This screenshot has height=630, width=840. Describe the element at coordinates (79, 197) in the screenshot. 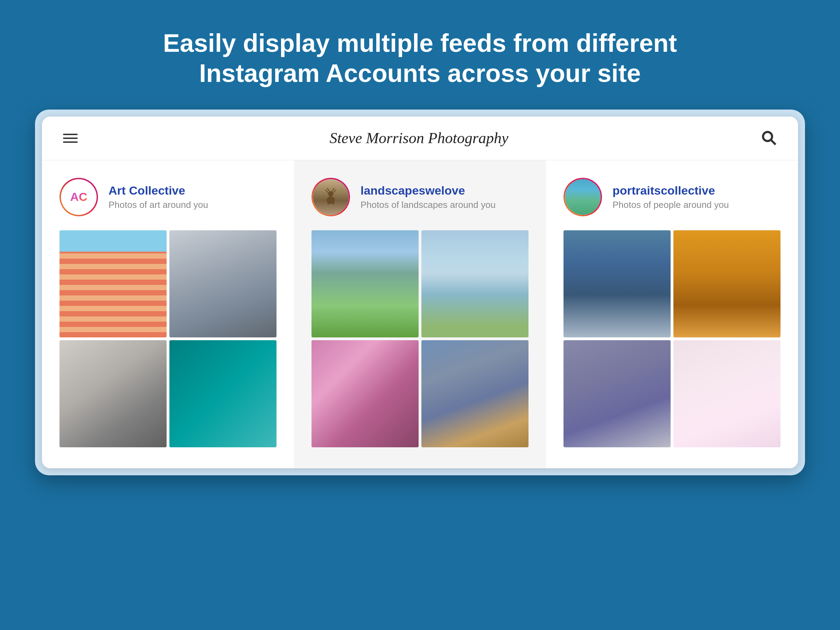

I see `avatar-art-collective: AC` at that location.